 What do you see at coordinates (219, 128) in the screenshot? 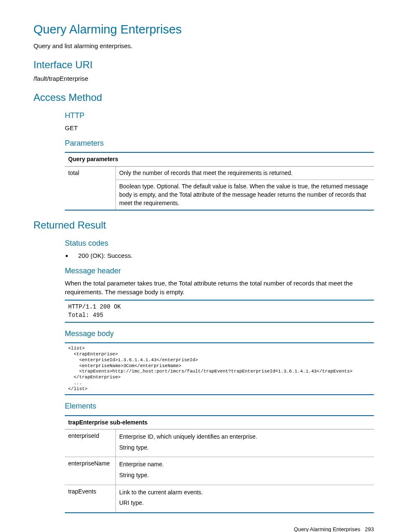
I see `http-method: GET` at bounding box center [219, 128].